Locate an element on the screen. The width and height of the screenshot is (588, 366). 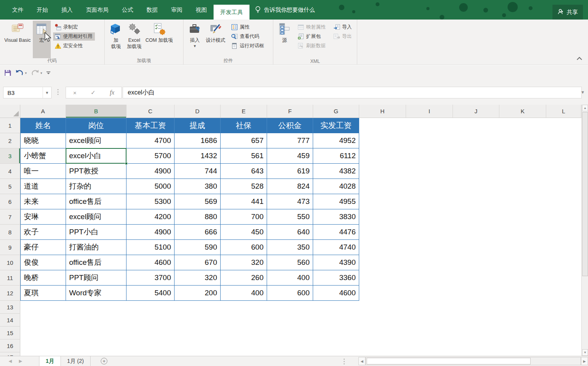
sheet-nav-right-icon: ▶ is located at coordinates (20, 361).